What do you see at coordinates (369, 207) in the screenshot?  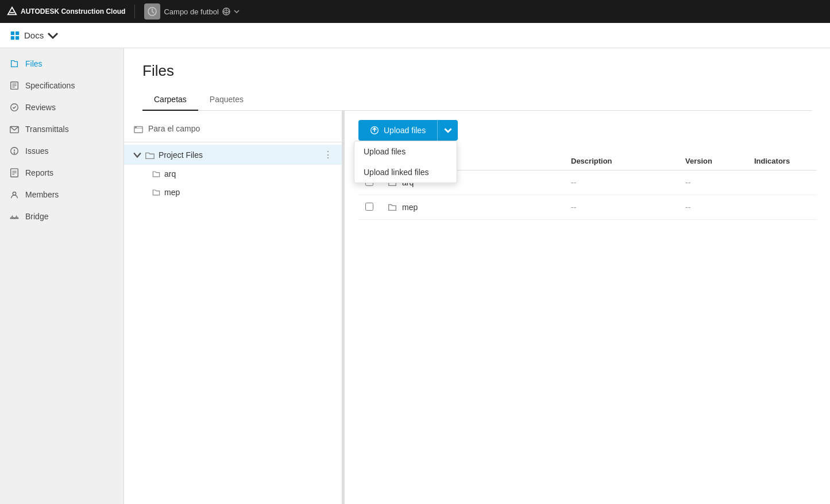 I see `checkbox-mep` at bounding box center [369, 207].